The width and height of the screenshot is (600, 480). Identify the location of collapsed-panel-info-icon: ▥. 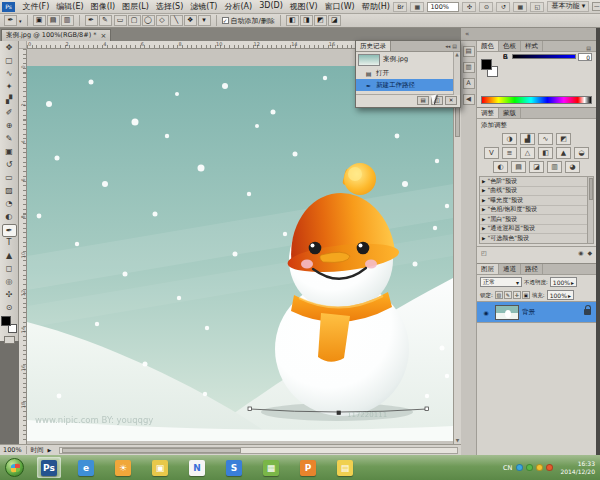
(469, 68).